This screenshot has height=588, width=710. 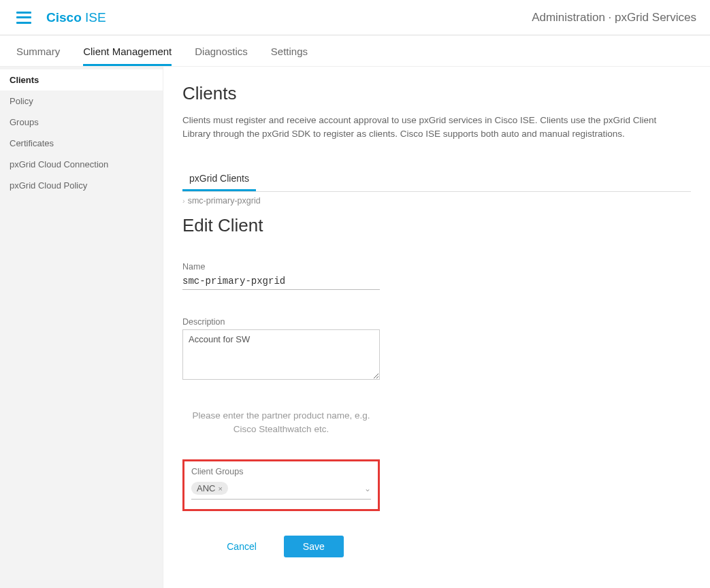 I want to click on field-description: Description Account for SW, so click(x=281, y=350).